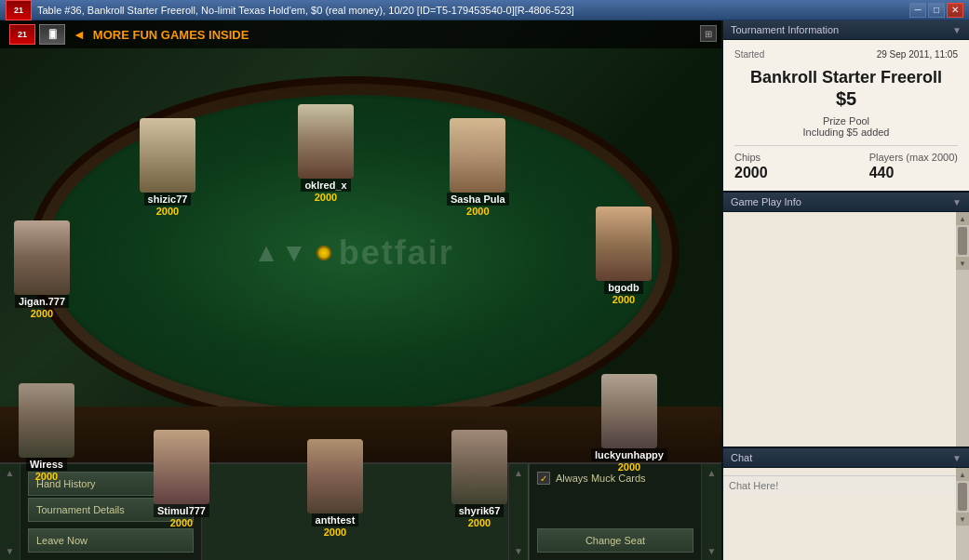  I want to click on player-lucky: luckyunhappy 2000, so click(629, 423).